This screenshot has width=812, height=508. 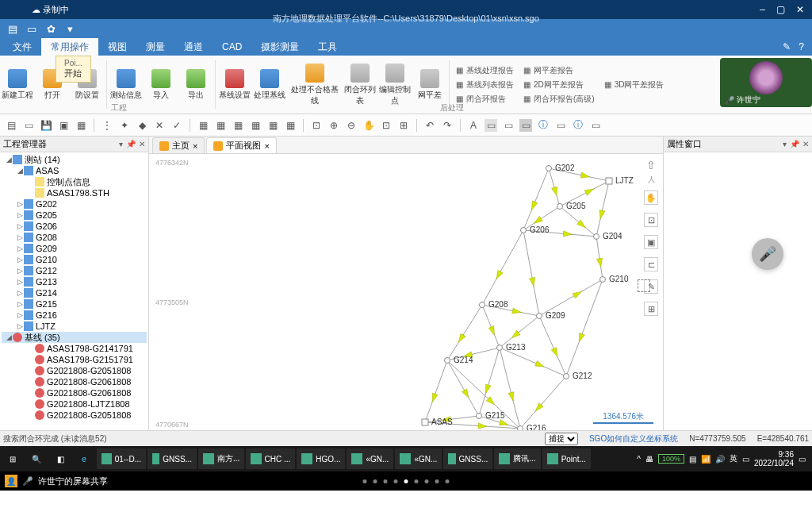 I want to click on tb-zoom-out: ⊖, so click(x=351, y=125).